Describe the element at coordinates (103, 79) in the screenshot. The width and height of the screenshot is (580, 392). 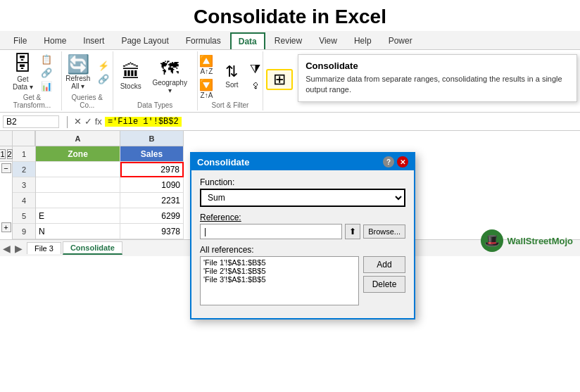
I see `queries-btn-2: 🔗` at that location.